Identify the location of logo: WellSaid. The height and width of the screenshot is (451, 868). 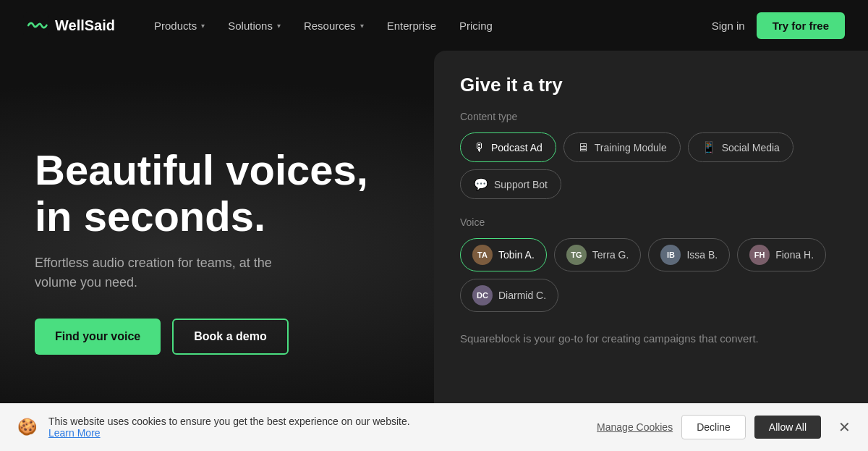
(69, 25).